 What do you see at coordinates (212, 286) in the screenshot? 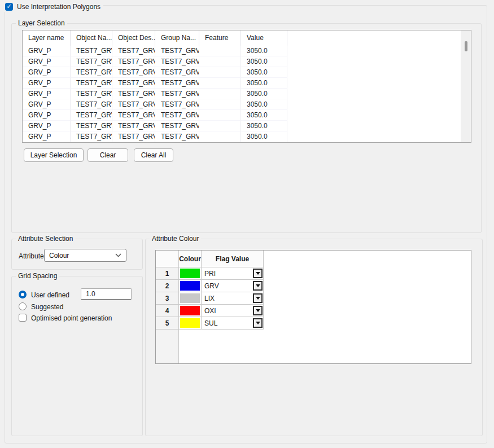
I see `flag-value-text: GRV` at bounding box center [212, 286].